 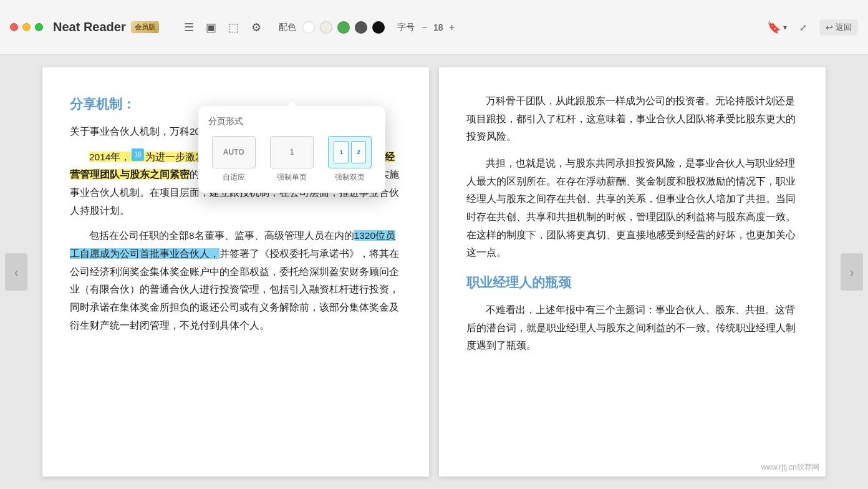 What do you see at coordinates (777, 27) in the screenshot?
I see `bookmark-icon: 🔖 ▾` at bounding box center [777, 27].